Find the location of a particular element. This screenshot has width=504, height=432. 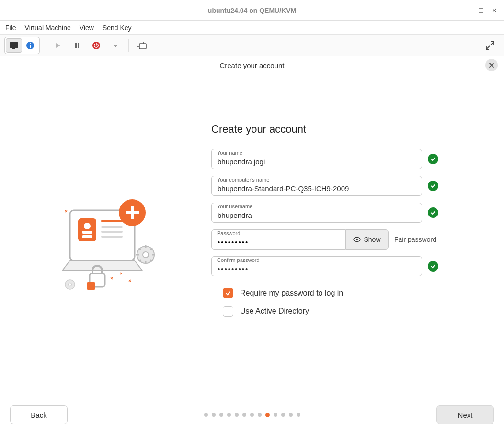

console-view-button is located at coordinates (14, 45).